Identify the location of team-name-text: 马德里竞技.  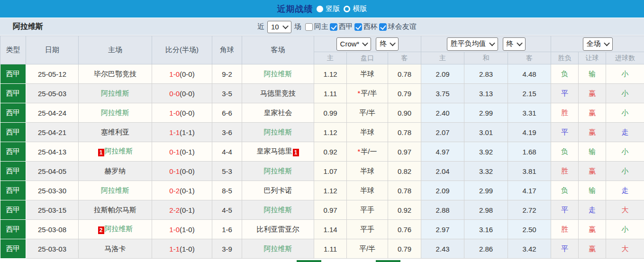
(278, 93).